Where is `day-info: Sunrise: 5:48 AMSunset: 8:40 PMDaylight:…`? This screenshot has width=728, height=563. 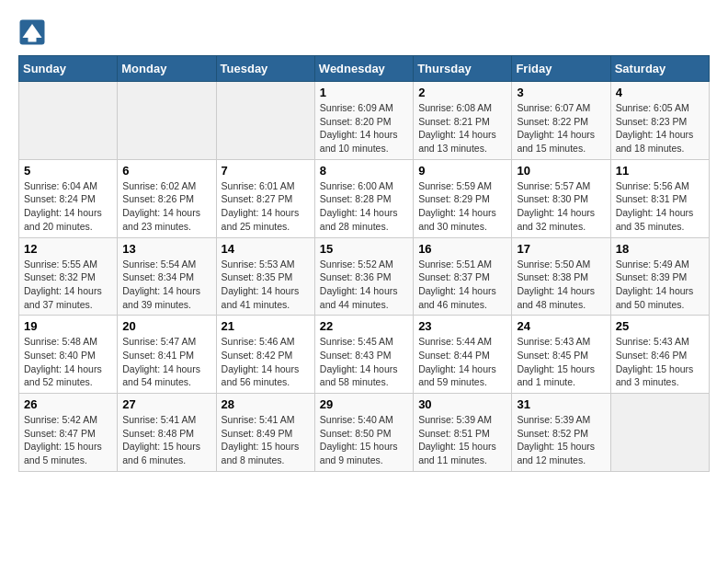 day-info: Sunrise: 5:48 AMSunset: 8:40 PMDaylight:… is located at coordinates (68, 362).